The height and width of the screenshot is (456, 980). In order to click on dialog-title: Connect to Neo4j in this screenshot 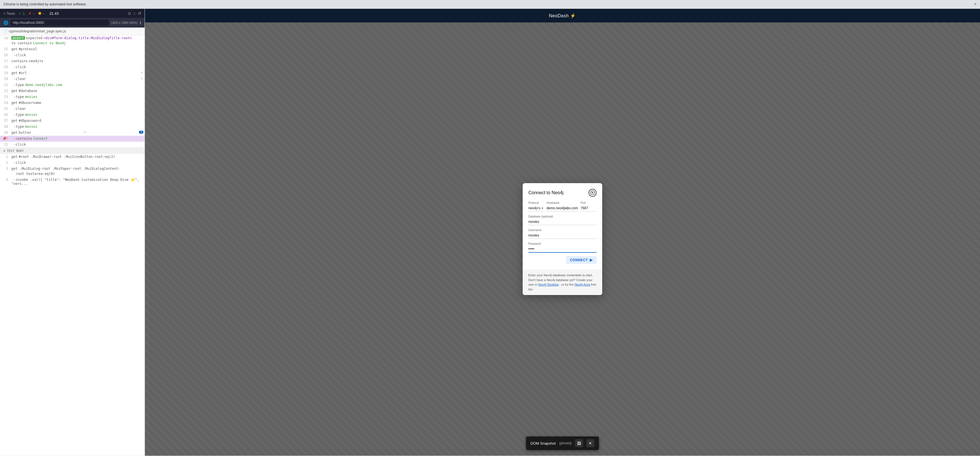, I will do `click(546, 193)`.